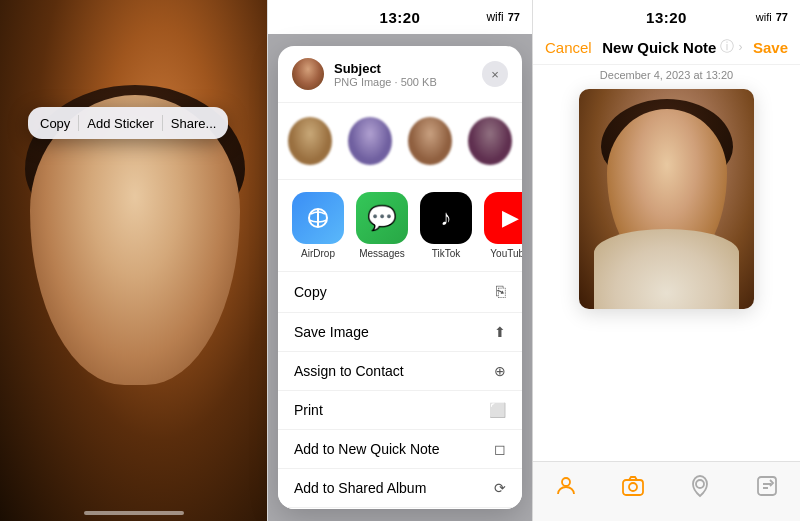 This screenshot has width=800, height=521. Describe the element at coordinates (666, 77) in the screenshot. I see `panel3-date-label: December 4, 2023 at 13:20` at that location.